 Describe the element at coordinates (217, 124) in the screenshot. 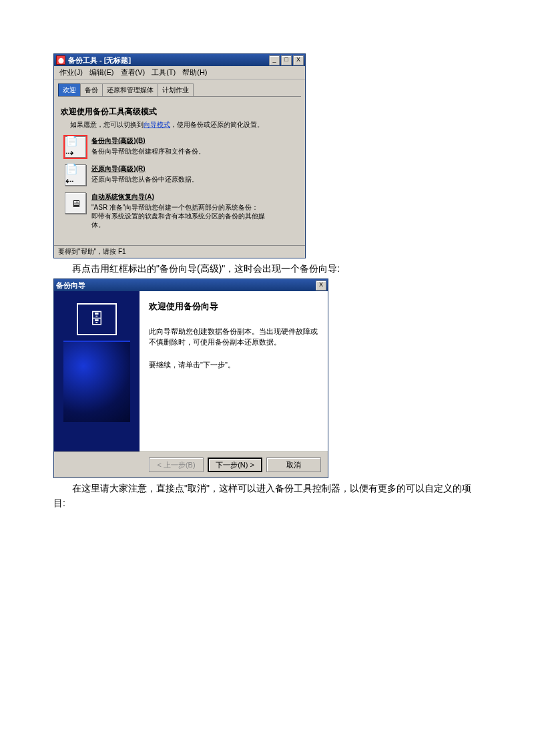

I see `subtext-suffix: ，使用备份或还原的简化设置。` at that location.